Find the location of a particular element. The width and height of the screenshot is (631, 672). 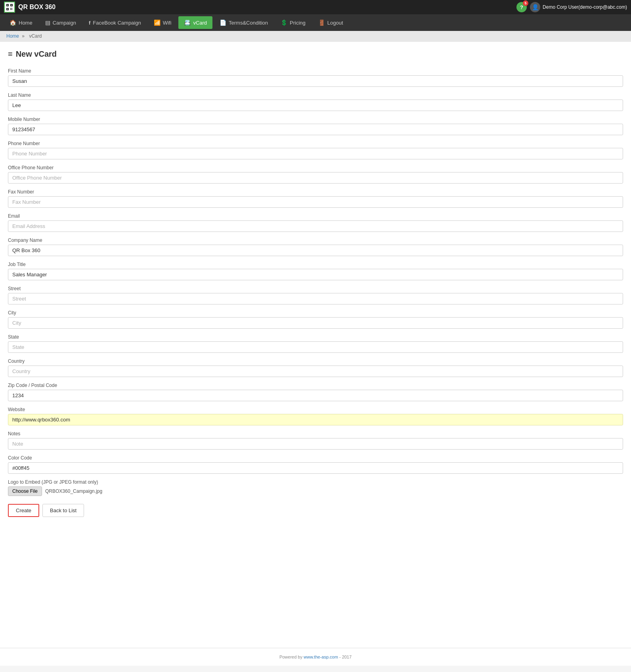

nav-logout: 🚪 Logout is located at coordinates (331, 23).